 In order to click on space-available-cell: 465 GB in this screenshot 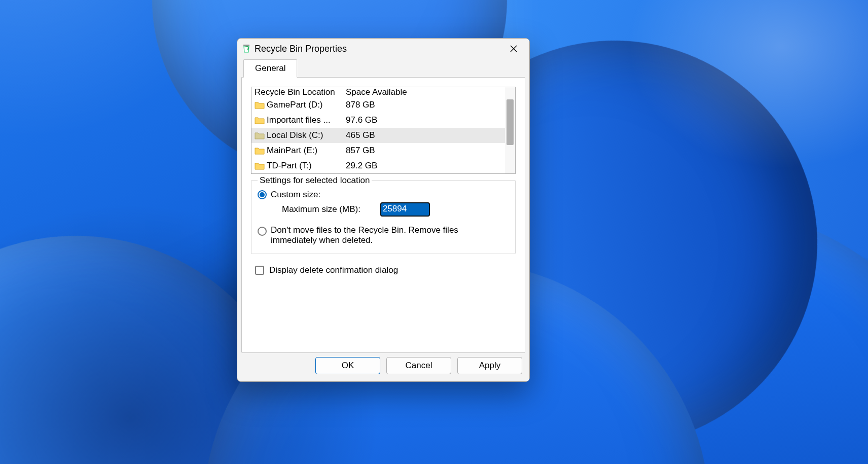, I will do `click(425, 135)`.